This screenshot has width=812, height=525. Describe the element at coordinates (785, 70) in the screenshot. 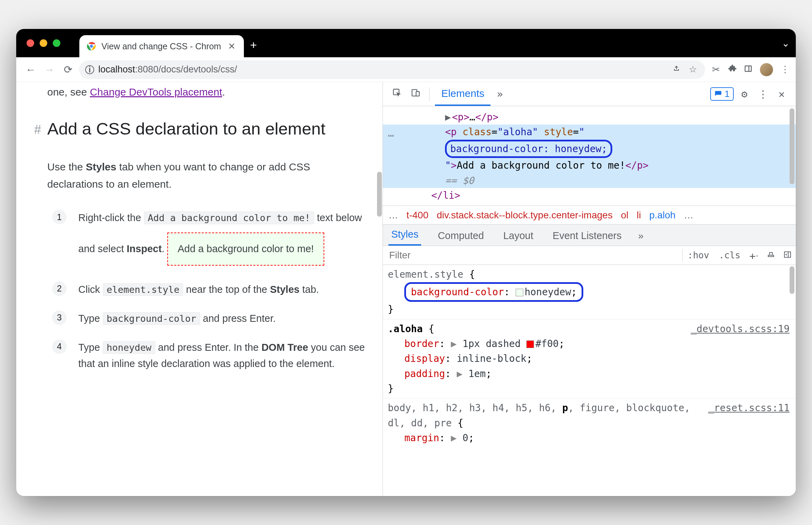

I see `chrome-menu-button: ⋮` at that location.